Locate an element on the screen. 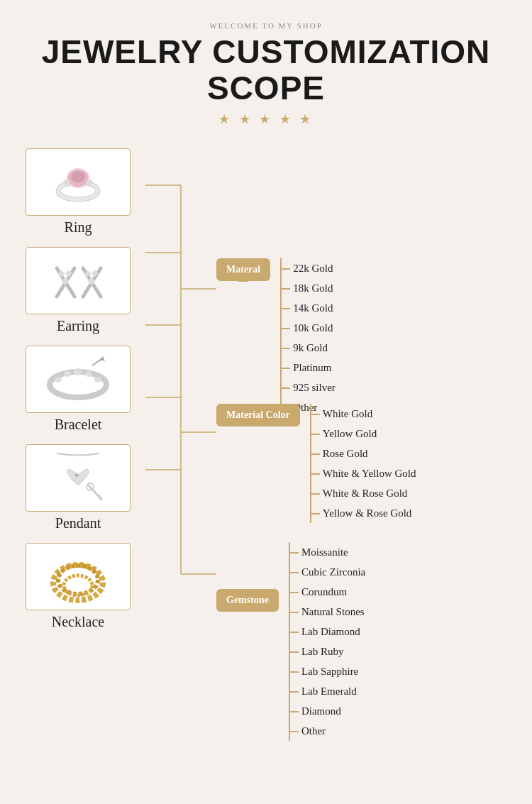 Image resolution: width=532 pixels, height=804 pixels. jewelry-item-bracelet: Bracelet is located at coordinates (78, 389).